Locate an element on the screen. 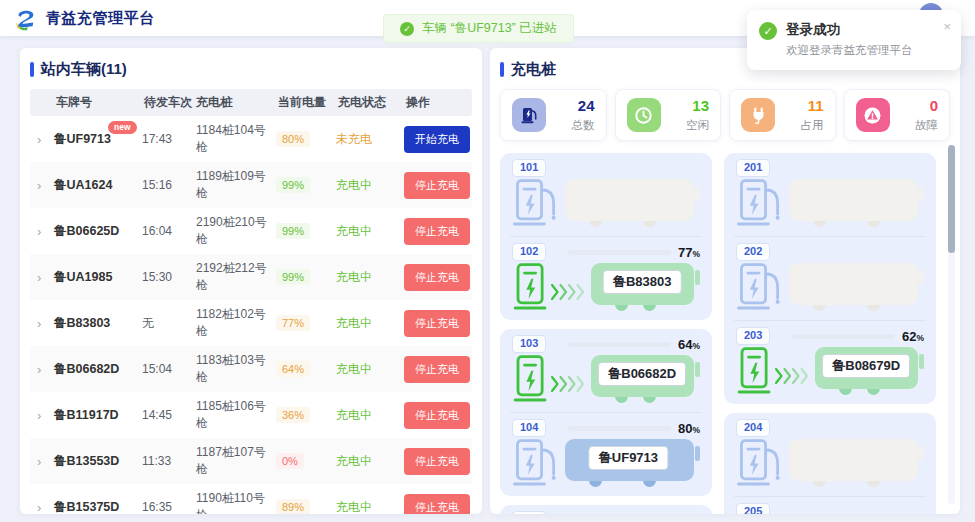  vehicle-table-row: ›鲁B15375D16:351190桩110号枪89%充电中停止充电 is located at coordinates (251, 499).